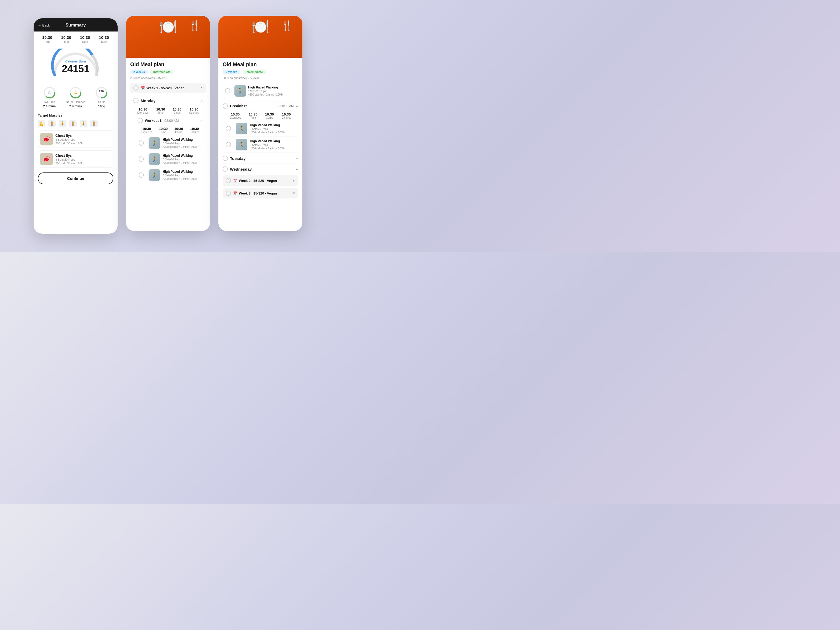  What do you see at coordinates (253, 116) in the screenshot?
I see `bf-stat-time: 10:30 Time` at bounding box center [253, 116].